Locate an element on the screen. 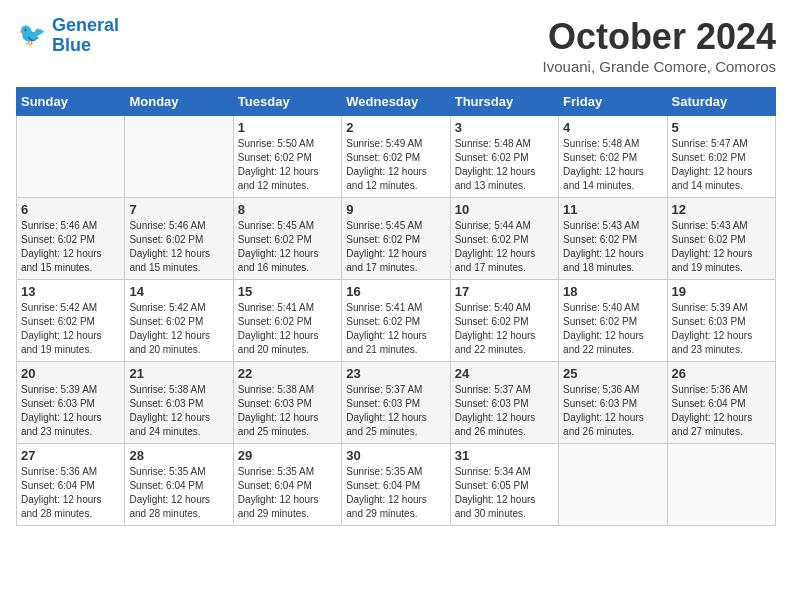 The width and height of the screenshot is (792, 612). calendar-cell: 23 Sunrise: 5:37 AMSunset: 6:03 PMDaylig… is located at coordinates (396, 403).